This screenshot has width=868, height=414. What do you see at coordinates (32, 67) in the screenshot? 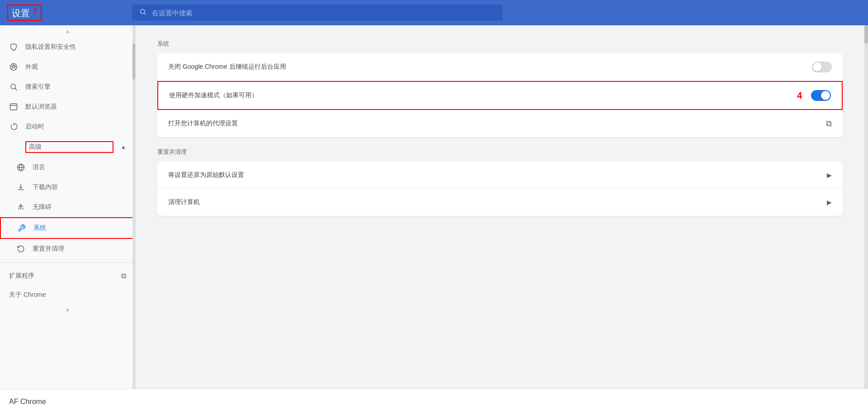
I see `sidebar-item-appearance-label: 外观` at bounding box center [32, 67].